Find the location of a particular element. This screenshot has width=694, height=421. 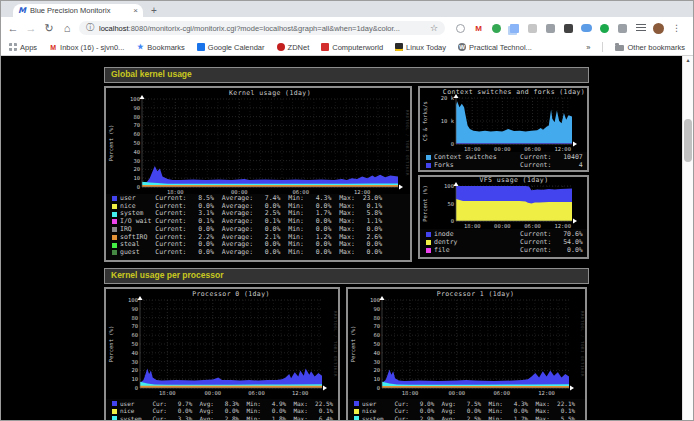

zdnet-icon is located at coordinates (281, 47).